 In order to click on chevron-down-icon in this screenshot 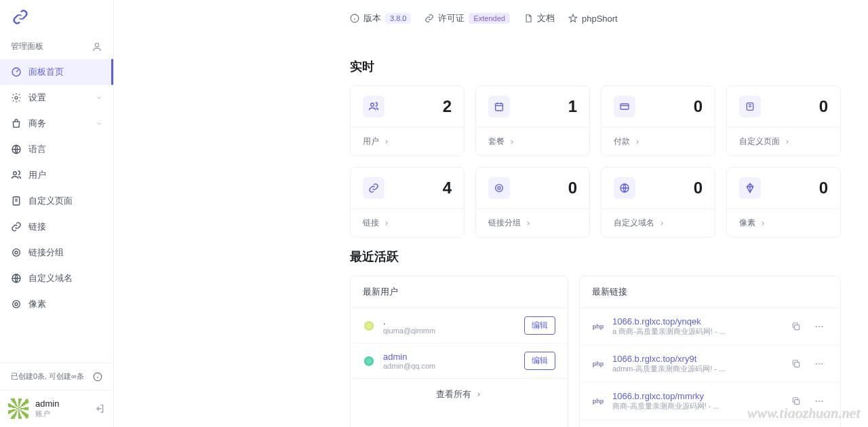, I will do `click(99, 98)`.